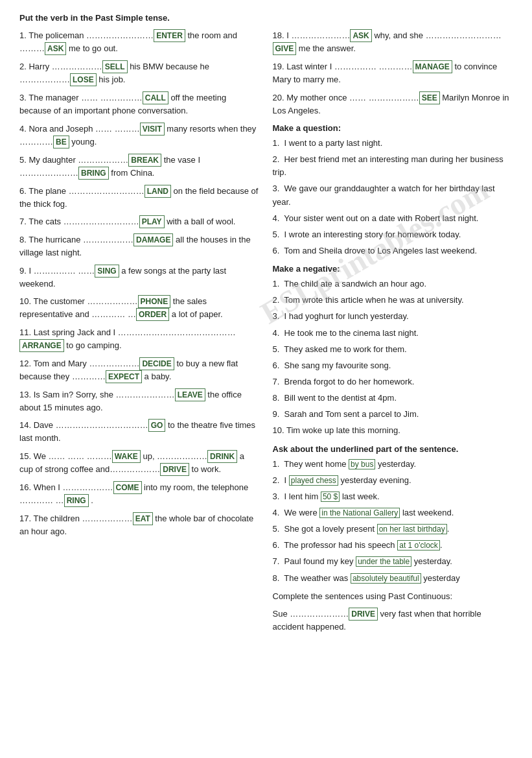 Image resolution: width=532 pixels, height=758 pixels. I want to click on answer-enter: ENTER, so click(170, 36).